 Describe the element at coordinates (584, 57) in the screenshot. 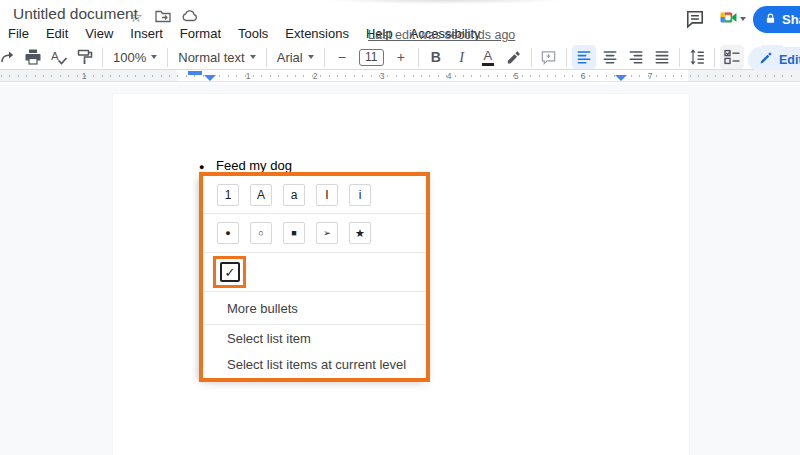

I see `align-left-button` at that location.